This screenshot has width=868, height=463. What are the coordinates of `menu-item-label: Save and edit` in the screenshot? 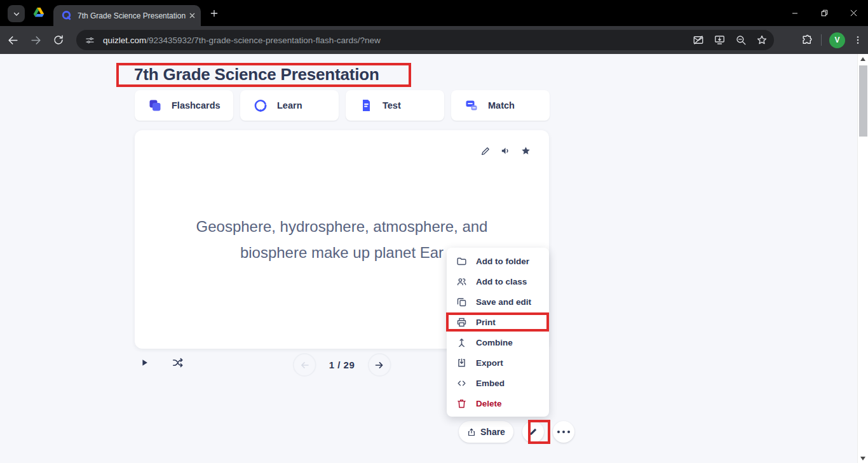 It's located at (503, 302).